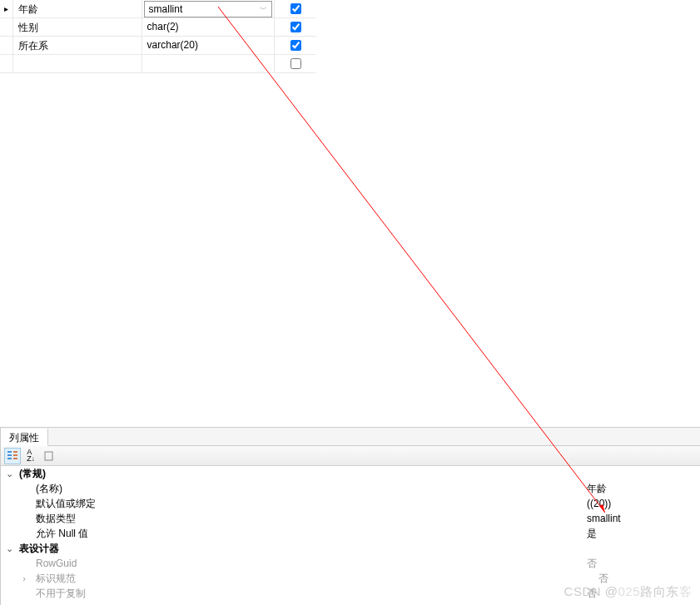 Image resolution: width=700 pixels, height=605 pixels. I want to click on page-icon, so click(49, 456).